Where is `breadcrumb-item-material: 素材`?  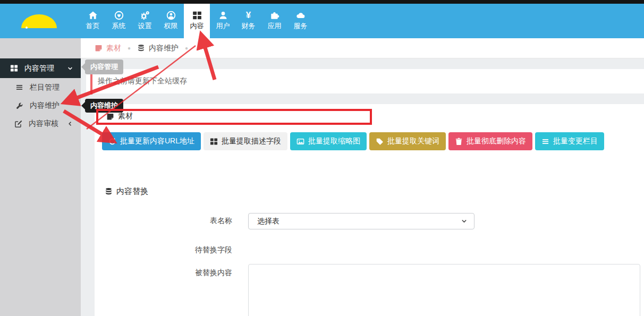 breadcrumb-item-material: 素材 is located at coordinates (108, 48).